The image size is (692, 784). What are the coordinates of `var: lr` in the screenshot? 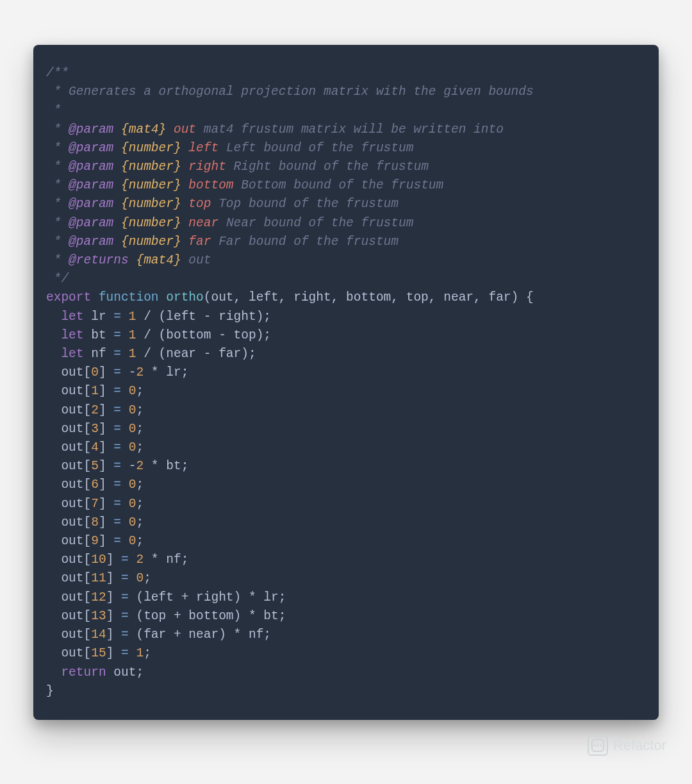 It's located at (99, 317).